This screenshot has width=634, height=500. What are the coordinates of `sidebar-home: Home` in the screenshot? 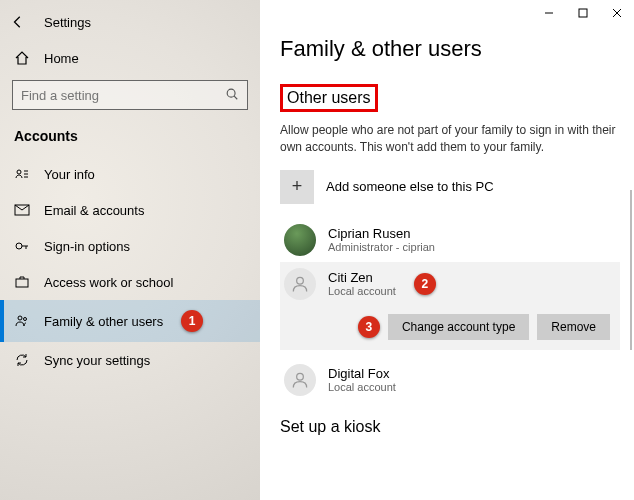 It's located at (130, 58).